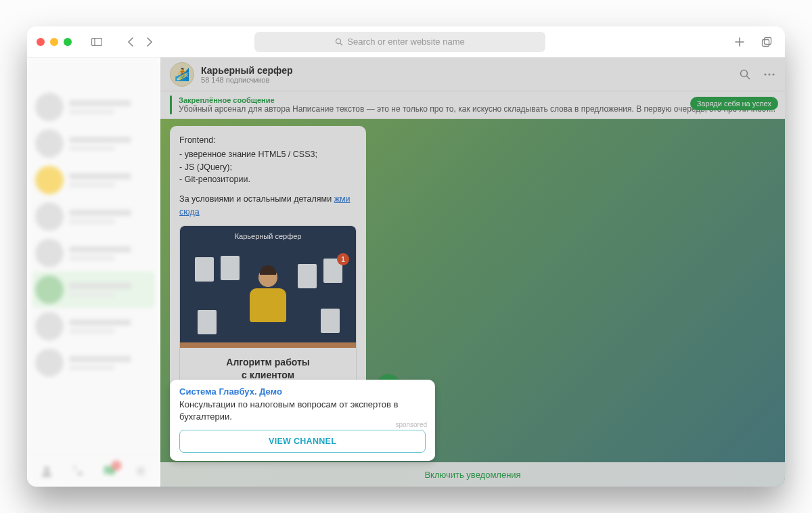 This screenshot has height=513, width=812. I want to click on channel-title: Карьерный серфер, so click(246, 70).